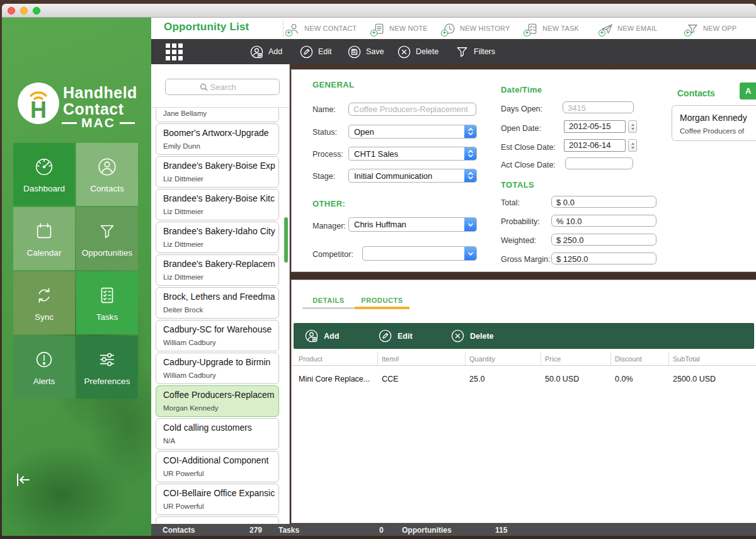 The image size is (756, 539). What do you see at coordinates (382, 308) in the screenshot?
I see `tab-products-underline` at bounding box center [382, 308].